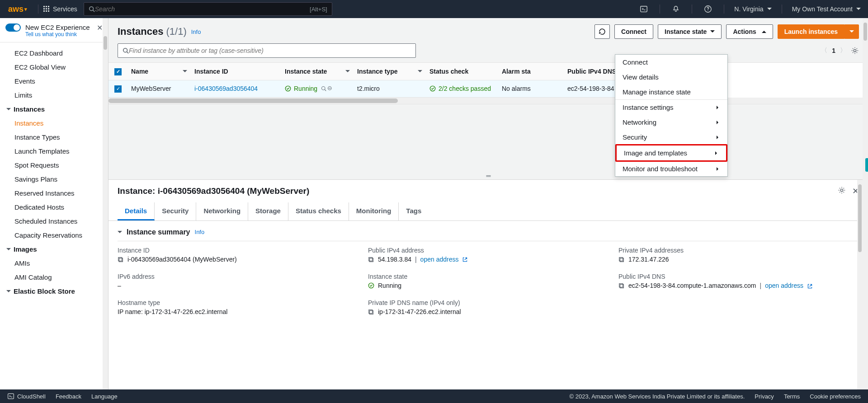 The height and width of the screenshot is (403, 868). What do you see at coordinates (855, 51) in the screenshot?
I see `table-settings-button` at bounding box center [855, 51].